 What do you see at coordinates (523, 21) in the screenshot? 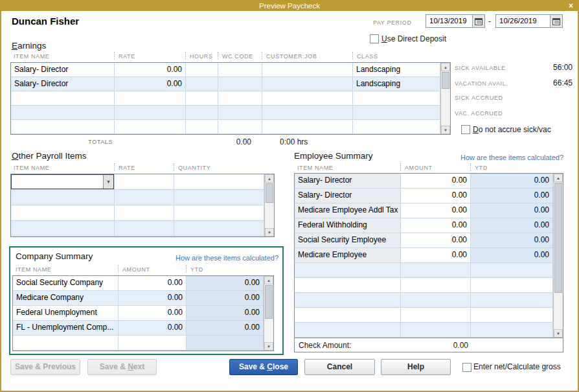
I see `pay-period-end-value: 10/26/2019` at bounding box center [523, 21].